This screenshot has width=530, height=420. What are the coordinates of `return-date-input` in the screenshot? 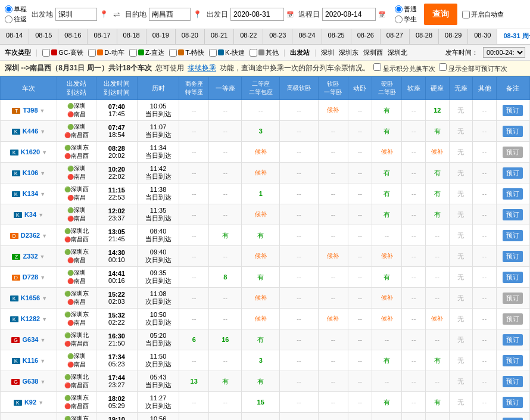 It's located at (349, 14).